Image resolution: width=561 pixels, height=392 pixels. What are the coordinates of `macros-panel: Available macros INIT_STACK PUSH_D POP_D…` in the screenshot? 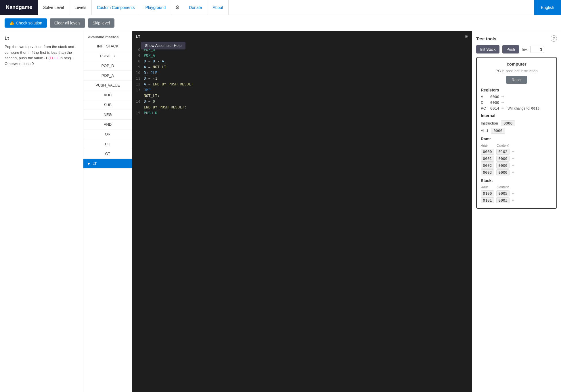 It's located at (108, 212).